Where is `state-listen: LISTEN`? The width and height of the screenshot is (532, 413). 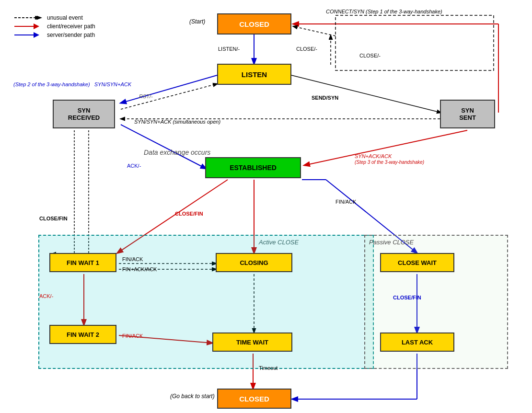
state-listen: LISTEN is located at coordinates (254, 74).